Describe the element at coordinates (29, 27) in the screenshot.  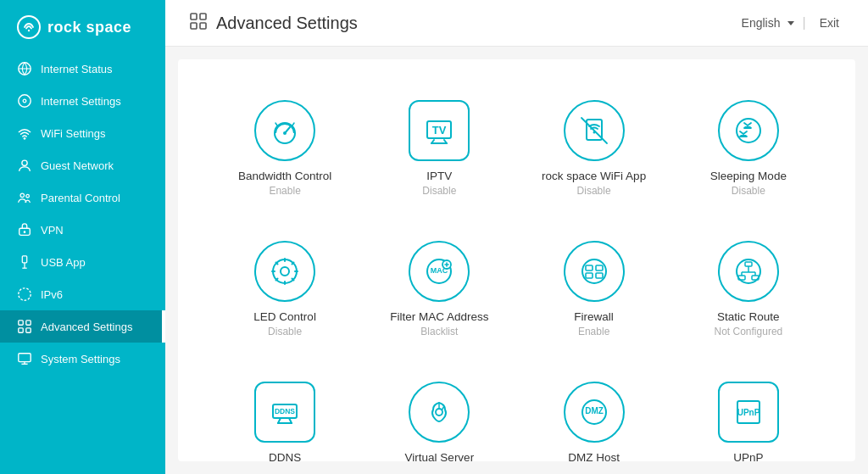
I see `logo-icon` at that location.